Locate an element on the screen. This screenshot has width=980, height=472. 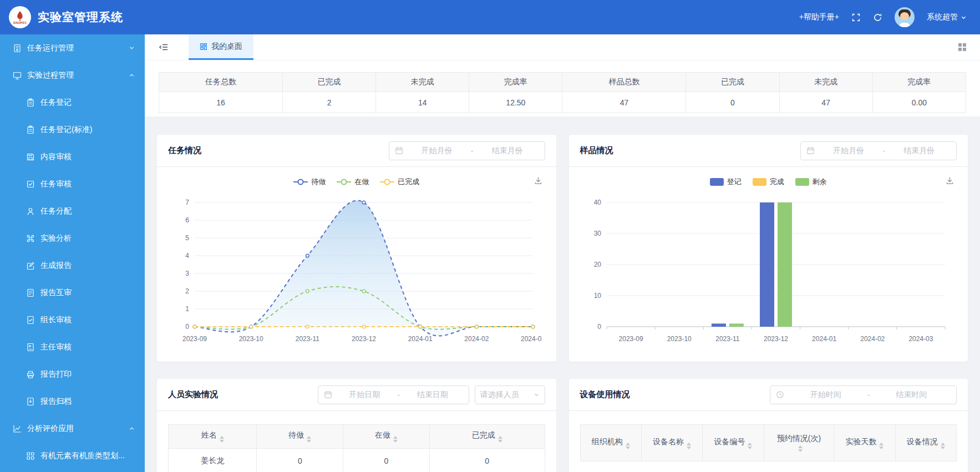
column-header: 待做 is located at coordinates (300, 437).